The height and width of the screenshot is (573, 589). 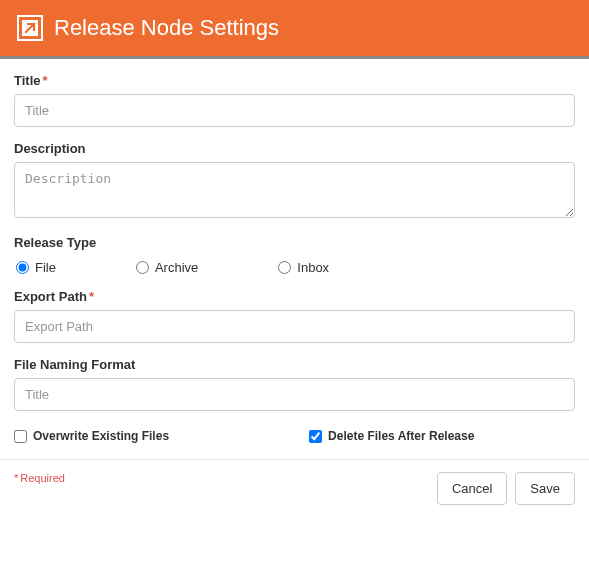 I want to click on footer-buttons: Cancel Save, so click(x=506, y=488).